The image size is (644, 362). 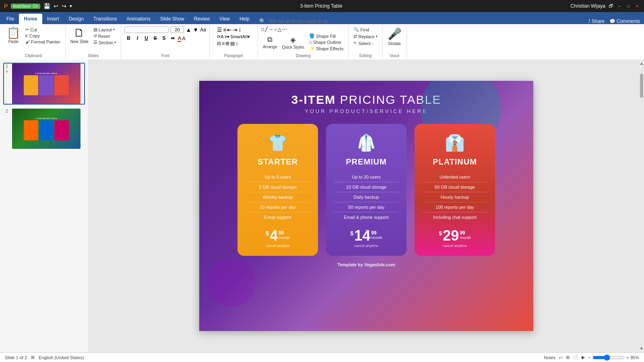 I want to click on scroll-up-arrow: ▲, so click(x=642, y=64).